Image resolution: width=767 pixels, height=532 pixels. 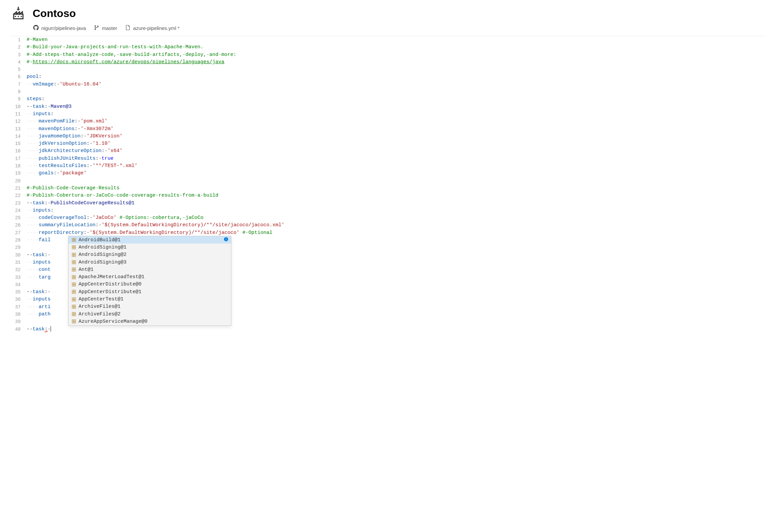 I want to click on code-line: 5, so click(x=388, y=70).